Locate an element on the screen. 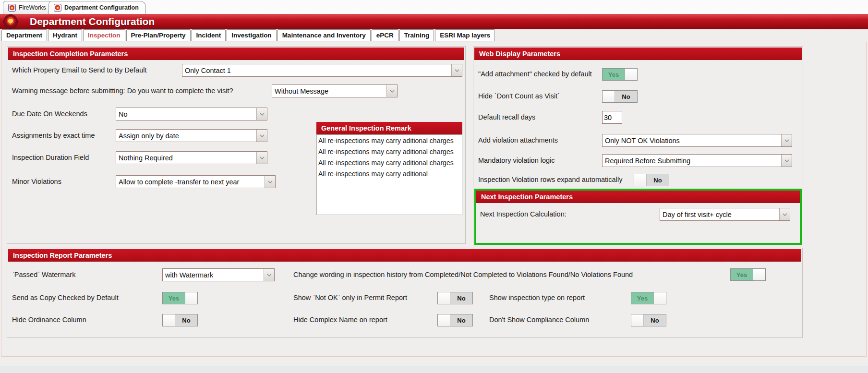  status-bar is located at coordinates (434, 370).